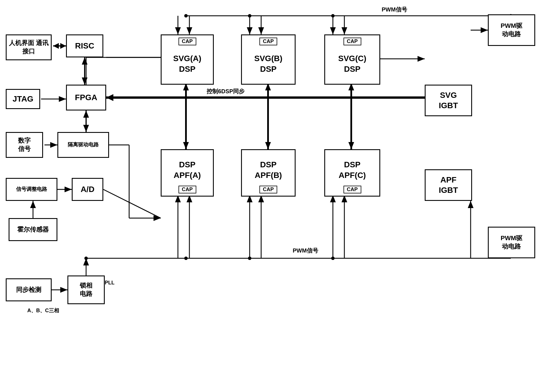 The width and height of the screenshot is (555, 392). What do you see at coordinates (110, 283) in the screenshot?
I see `pll-text-label: PLL` at bounding box center [110, 283].